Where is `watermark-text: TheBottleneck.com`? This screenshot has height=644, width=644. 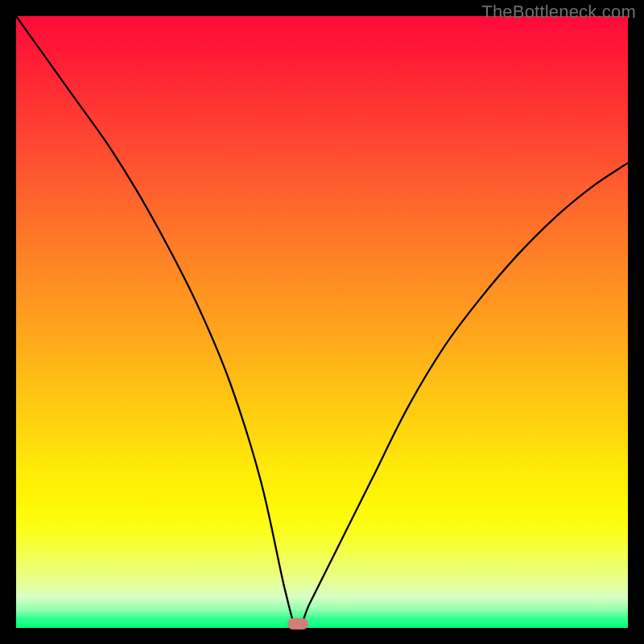
watermark-text: TheBottleneck.com is located at coordinates (559, 12).